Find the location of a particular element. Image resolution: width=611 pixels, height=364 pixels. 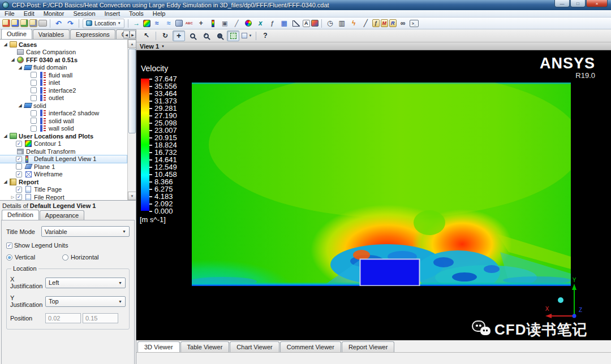

insert-figure-icon is located at coordinates (315, 23).